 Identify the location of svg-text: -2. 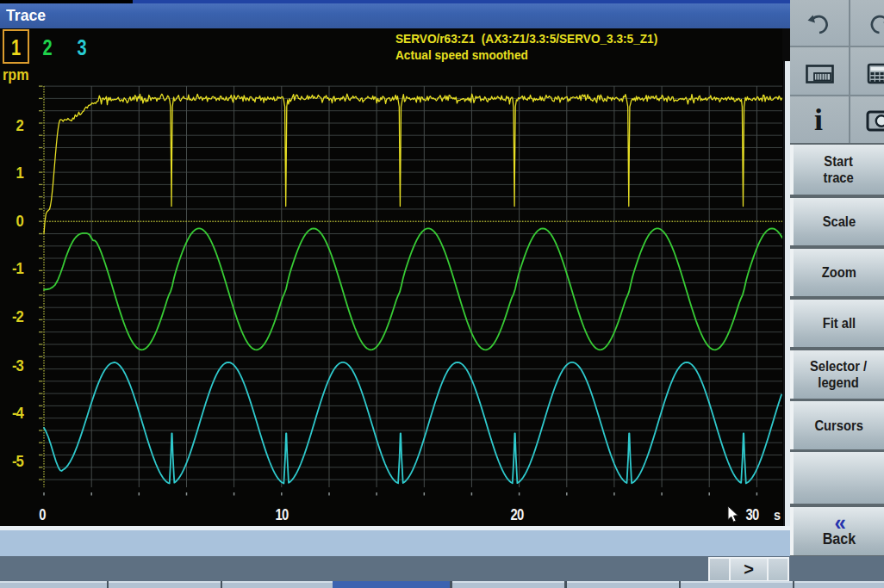
(18, 317).